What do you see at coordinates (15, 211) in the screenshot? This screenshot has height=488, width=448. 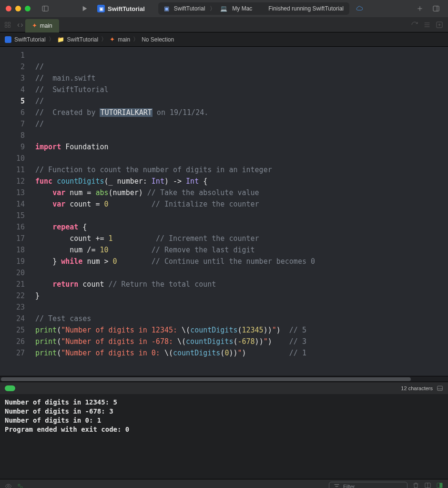 I see `line-gutter: 1234567891011121314151617181920212223242…` at bounding box center [15, 211].